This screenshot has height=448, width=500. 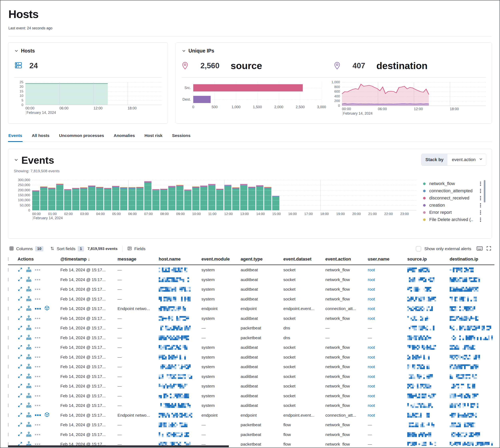 I want to click on legend-scrollbar, so click(x=484, y=191).